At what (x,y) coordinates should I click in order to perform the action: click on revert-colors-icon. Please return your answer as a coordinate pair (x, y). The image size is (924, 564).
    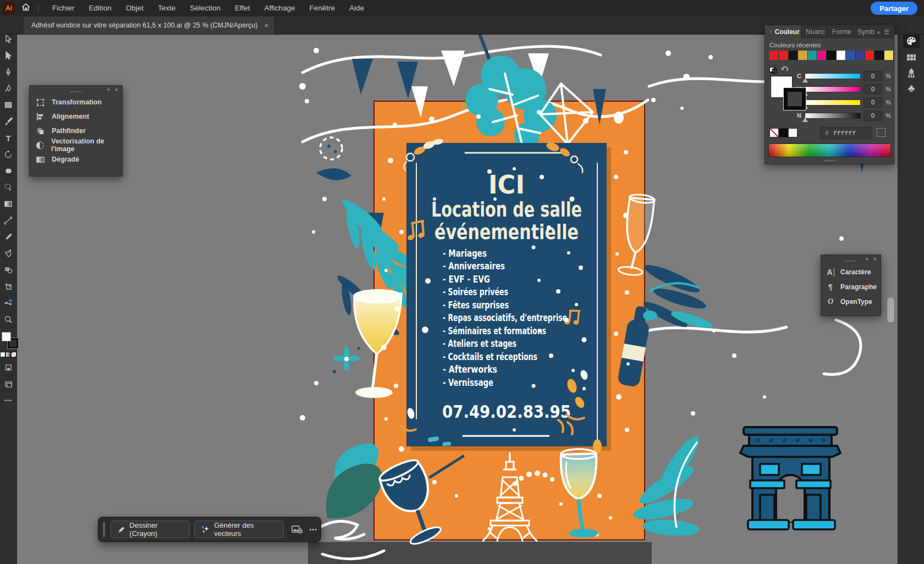
    Looking at the image, I should click on (784, 70).